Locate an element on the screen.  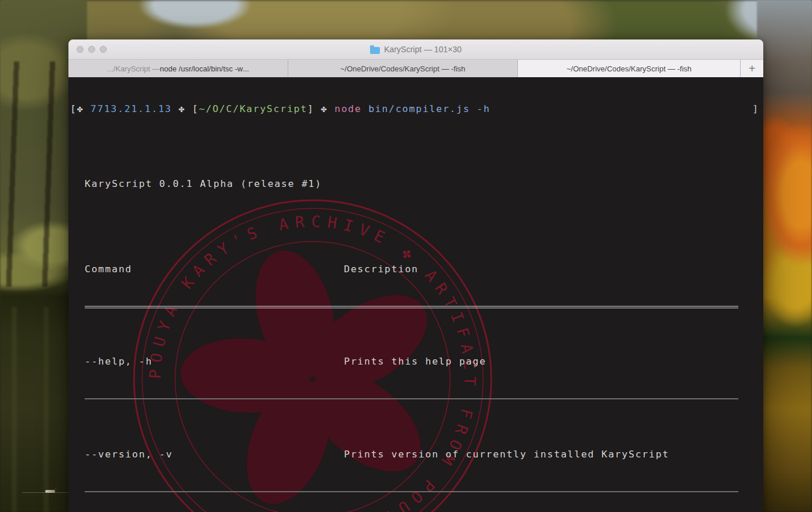
cell-command: --version, -v is located at coordinates (215, 455).